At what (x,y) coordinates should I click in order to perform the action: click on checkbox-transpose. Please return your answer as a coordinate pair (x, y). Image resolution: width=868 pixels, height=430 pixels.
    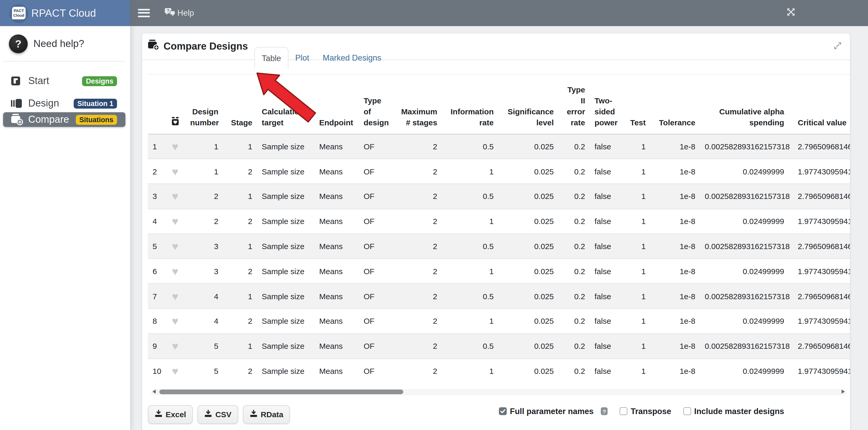
    Looking at the image, I should click on (623, 411).